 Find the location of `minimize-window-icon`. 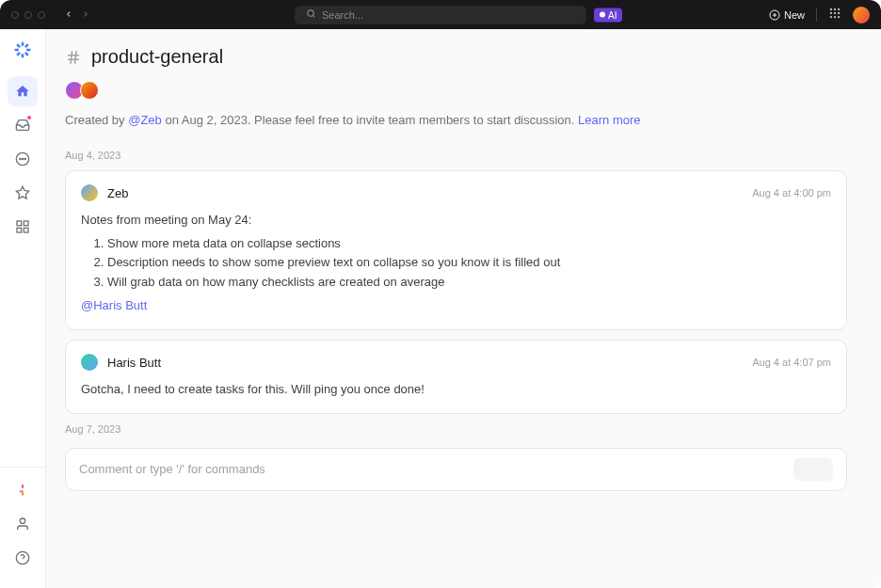

minimize-window-icon is located at coordinates (28, 15).